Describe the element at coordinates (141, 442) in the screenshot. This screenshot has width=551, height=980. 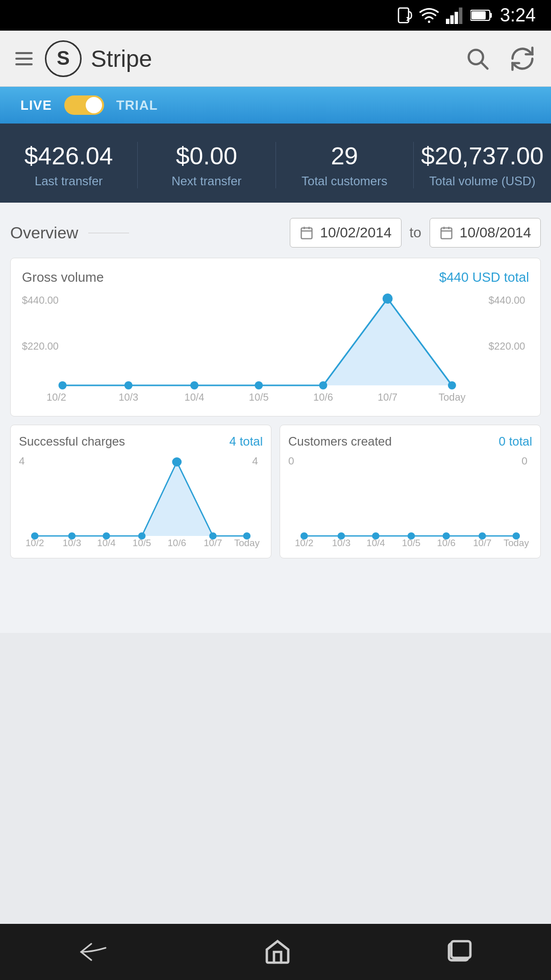
I see `successful-charges-header: Successful charges 4 total` at that location.